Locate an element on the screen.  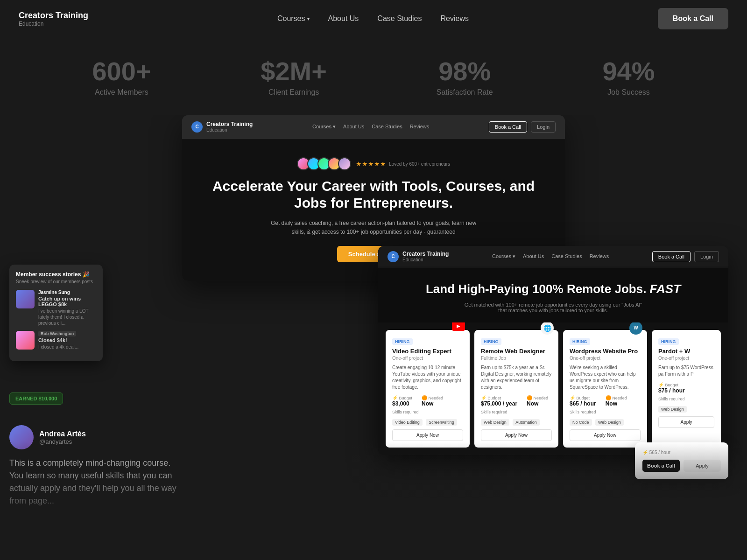
preview2-nav-buttons: Book a Call Login is located at coordinates (685, 257).